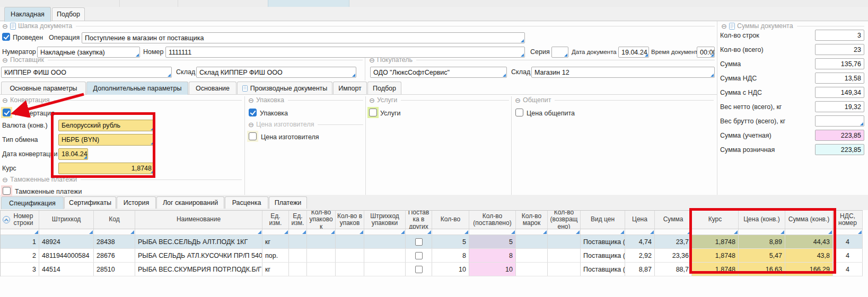 The width and height of the screenshot is (868, 297). What do you see at coordinates (809, 241) in the screenshot?
I see `cell-sum-conv: 44,43` at bounding box center [809, 241].